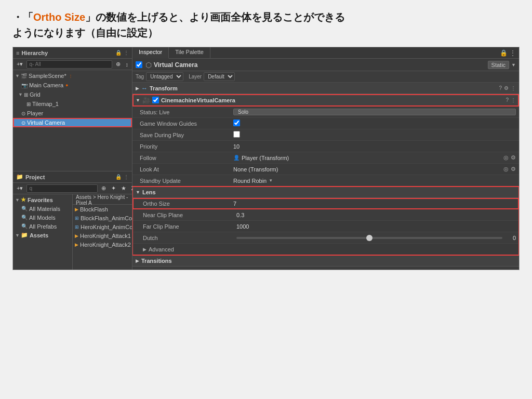 The width and height of the screenshot is (532, 399). I want to click on hierarchy-search-input, so click(69, 64).